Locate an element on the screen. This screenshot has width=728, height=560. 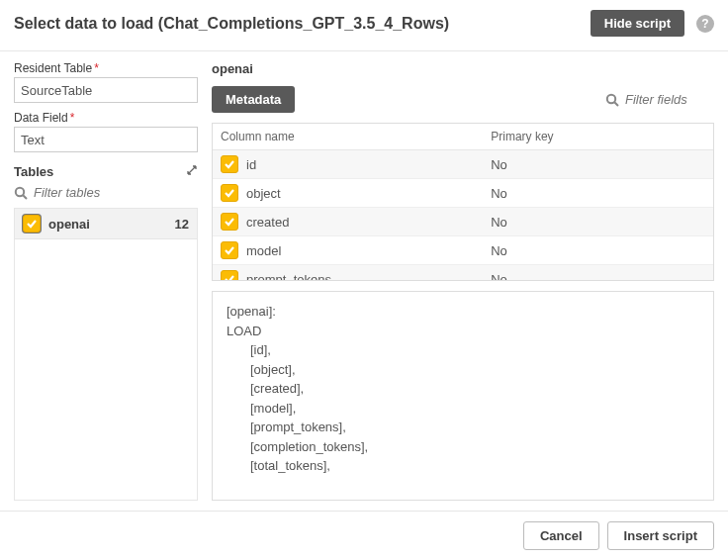
column-name-cell: model is located at coordinates (348, 250).